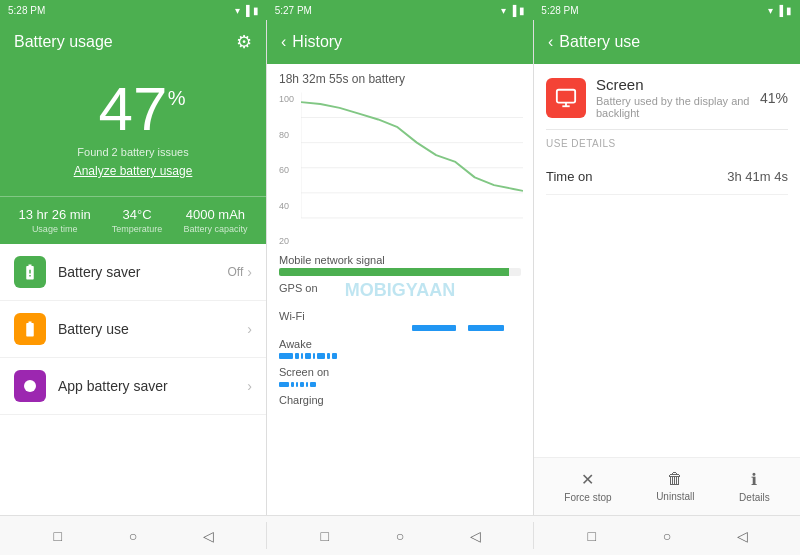 The height and width of the screenshot is (555, 800). I want to click on details-icon: ℹ, so click(754, 480).